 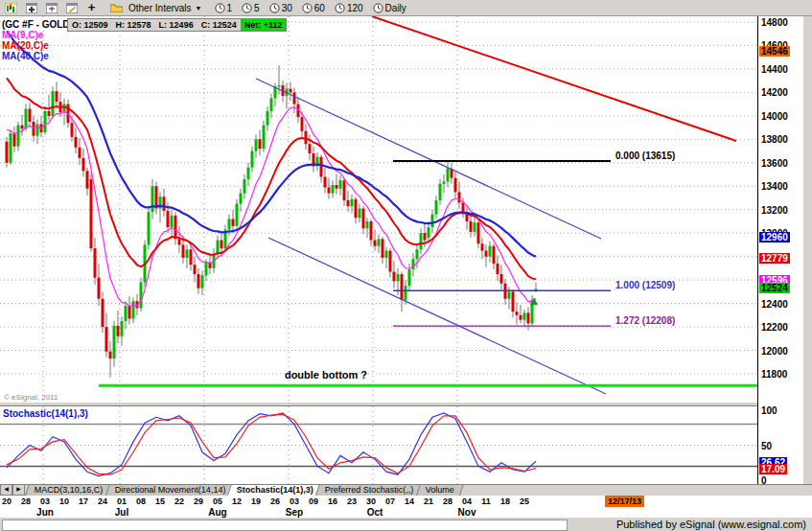 I want to click on window-plus-icon, so click(x=32, y=8).